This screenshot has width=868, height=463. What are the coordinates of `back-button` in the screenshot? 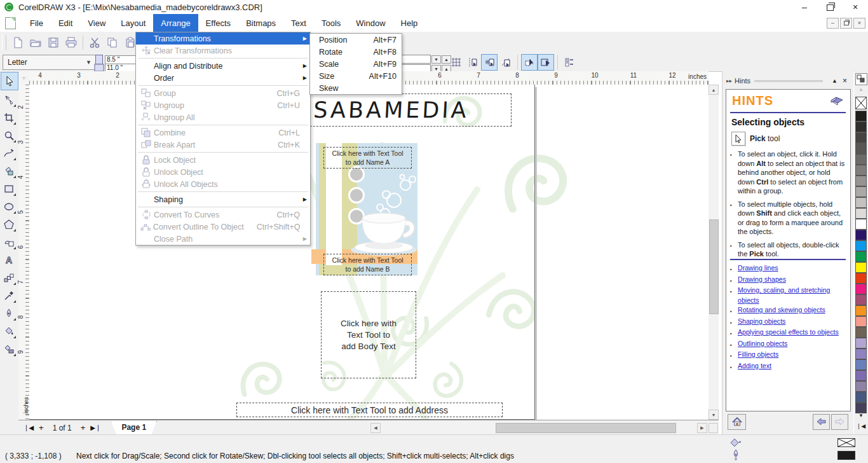 It's located at (821, 422).